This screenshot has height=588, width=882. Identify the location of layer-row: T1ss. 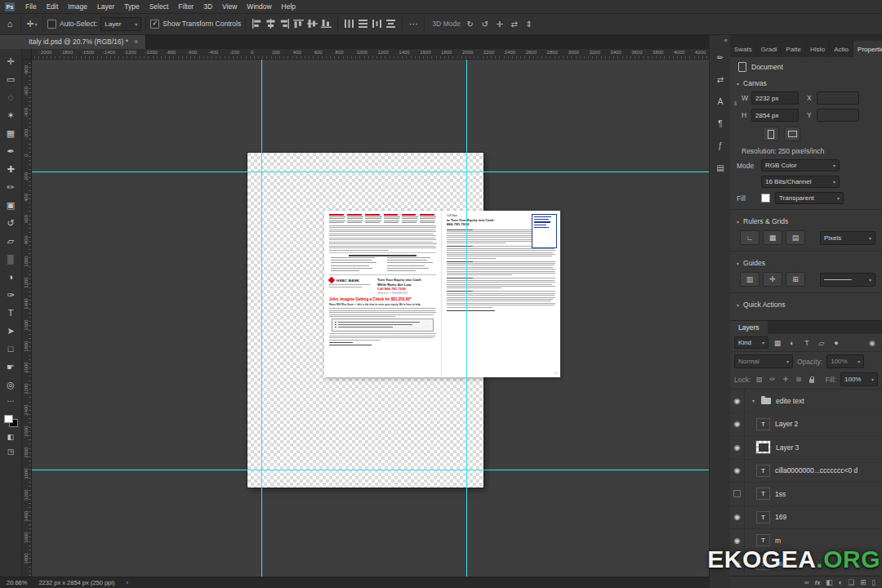
(806, 495).